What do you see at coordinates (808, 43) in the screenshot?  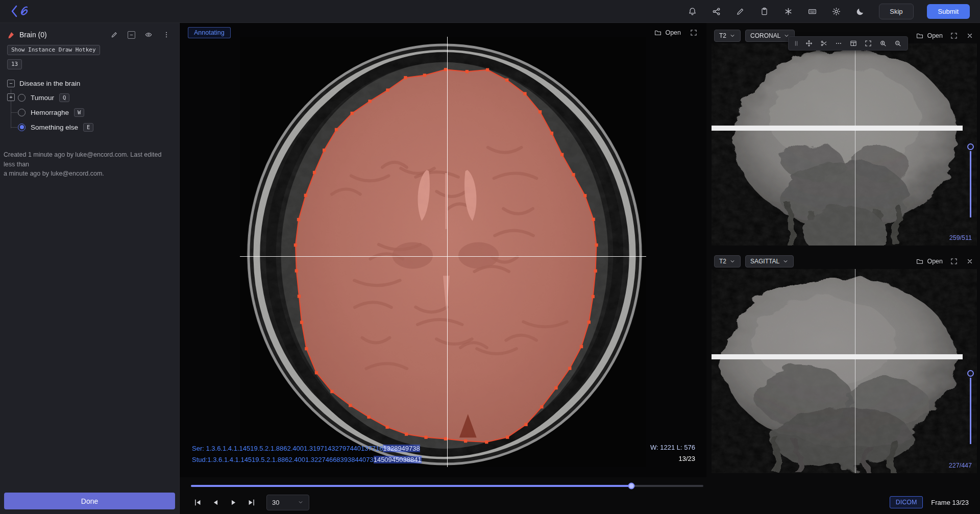 I see `pan-tool-icon` at bounding box center [808, 43].